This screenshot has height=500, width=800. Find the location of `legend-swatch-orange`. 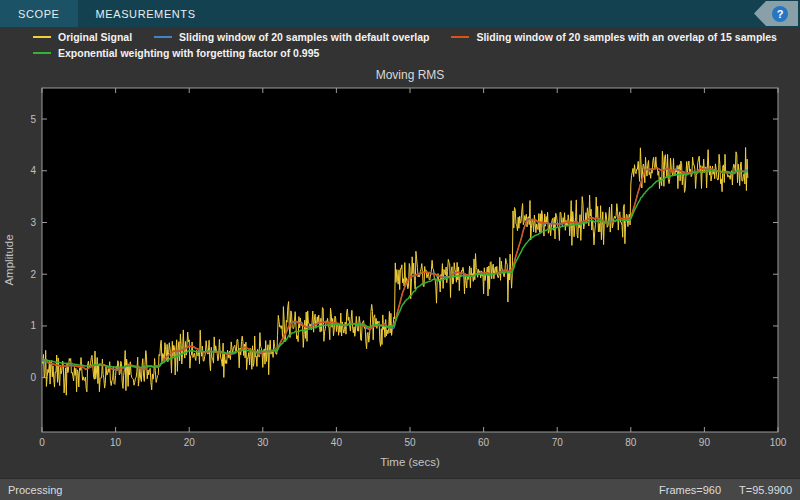

legend-swatch-orange is located at coordinates (460, 37).